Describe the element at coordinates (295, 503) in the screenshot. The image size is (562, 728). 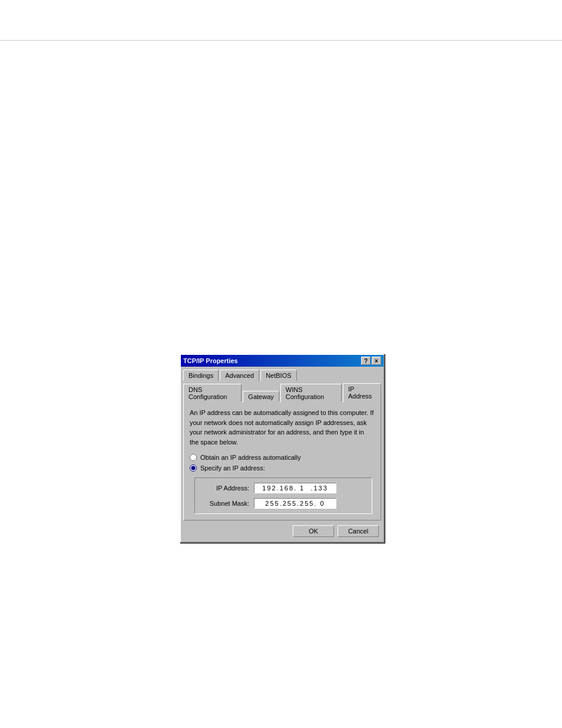
I see `subnet-mask-input` at that location.